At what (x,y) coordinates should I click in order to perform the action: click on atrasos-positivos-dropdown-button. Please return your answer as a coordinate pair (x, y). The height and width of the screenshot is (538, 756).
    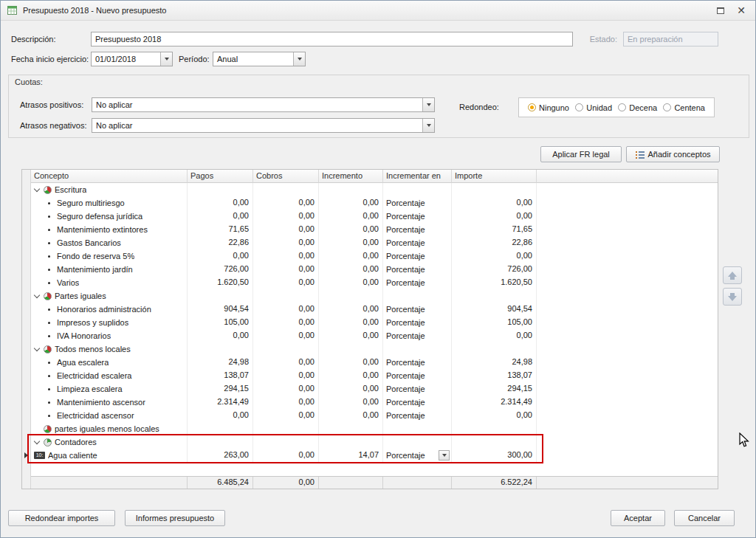
    Looking at the image, I should click on (428, 105).